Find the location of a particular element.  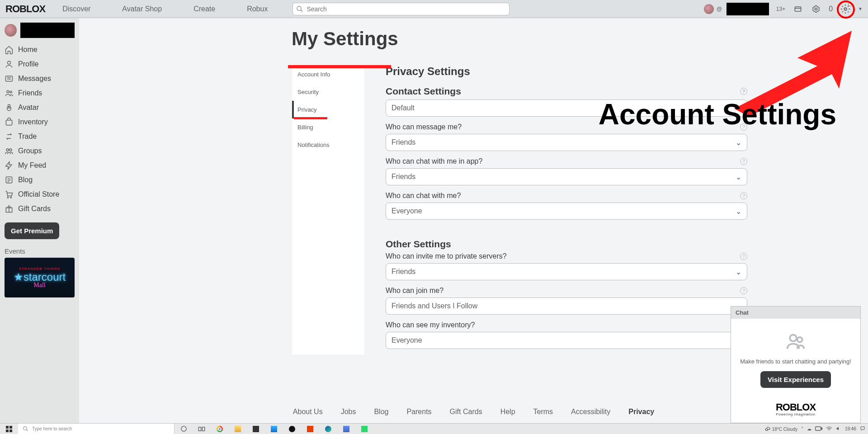

sidebar-item-feed: My Feed is located at coordinates (40, 165).